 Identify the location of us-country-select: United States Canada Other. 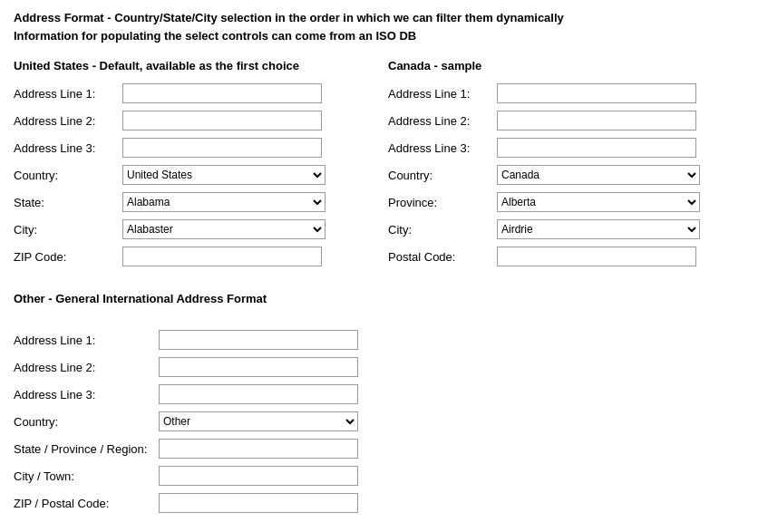
(224, 175).